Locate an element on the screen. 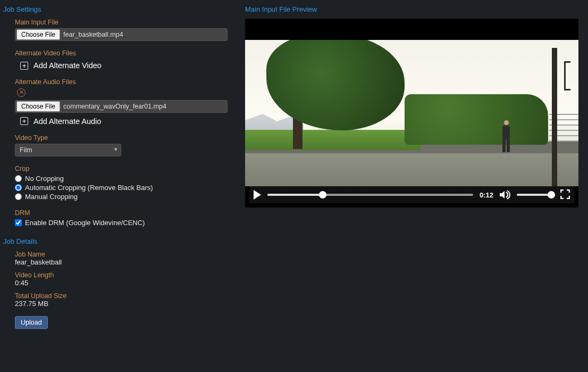  video-controls: 0:12 is located at coordinates (411, 195).